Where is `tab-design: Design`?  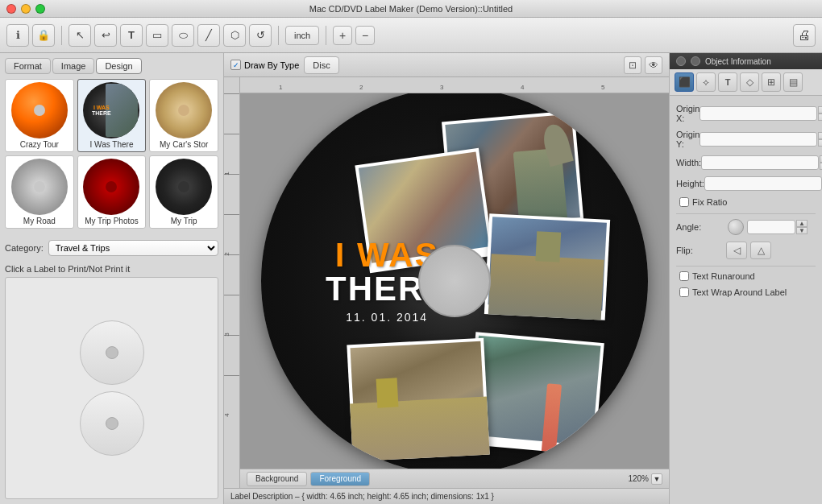
tab-design: Design is located at coordinates (118, 66).